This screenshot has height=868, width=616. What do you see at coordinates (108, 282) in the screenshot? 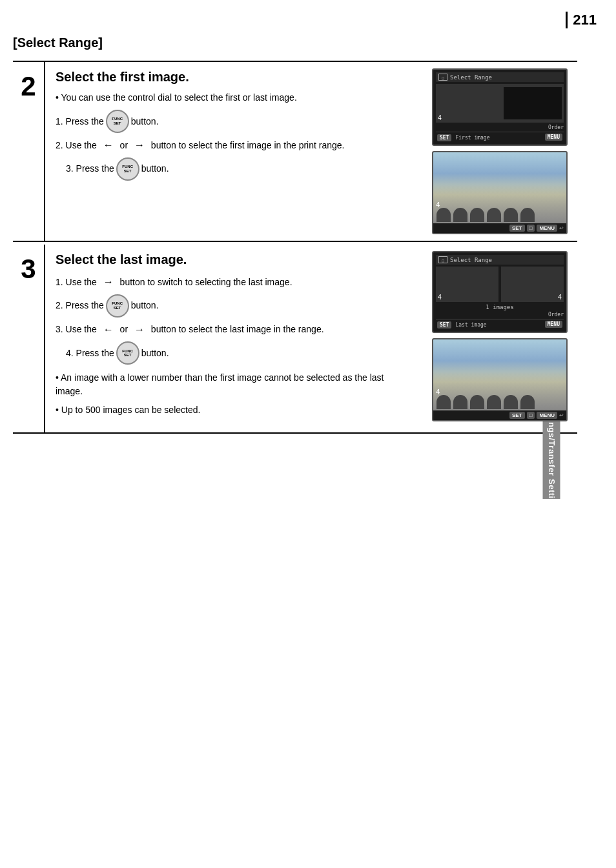
I see `arrow-right-icon-2: →` at bounding box center [108, 282].